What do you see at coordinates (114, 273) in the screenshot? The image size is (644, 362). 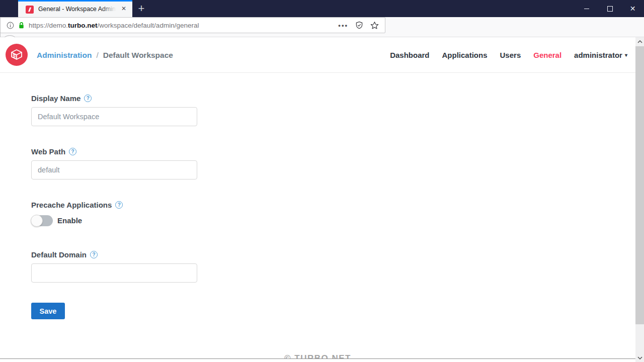 I see `default-domain-input` at bounding box center [114, 273].